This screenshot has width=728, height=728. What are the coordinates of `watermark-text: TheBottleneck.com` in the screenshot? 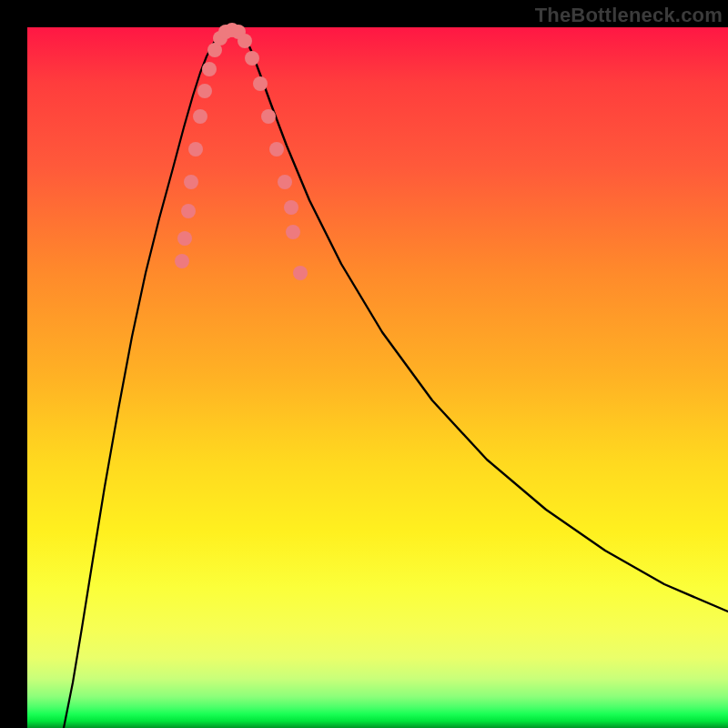 It's located at (629, 15).